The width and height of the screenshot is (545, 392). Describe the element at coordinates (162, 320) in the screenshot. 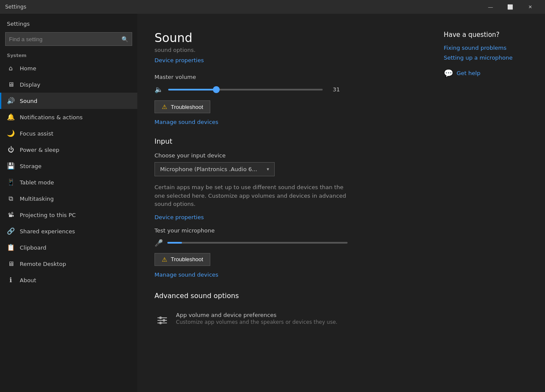

I see `sliders-icon` at that location.